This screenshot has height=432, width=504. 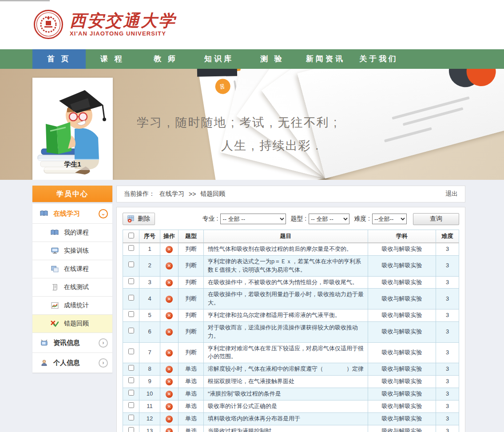 I want to click on nav-item-news: 新闻资讯, so click(x=325, y=59).